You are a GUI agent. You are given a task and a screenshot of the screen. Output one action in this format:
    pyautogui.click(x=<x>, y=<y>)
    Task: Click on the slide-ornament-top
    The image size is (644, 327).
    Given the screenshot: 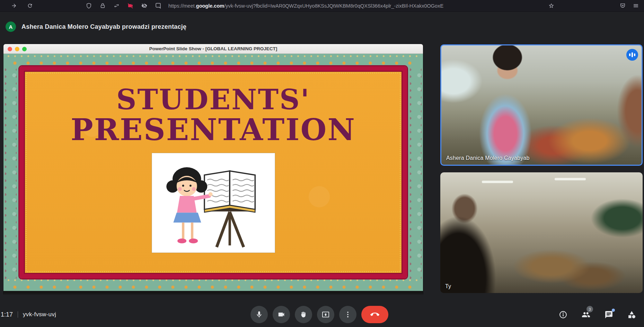 What is the action you would take?
    pyautogui.click(x=213, y=60)
    